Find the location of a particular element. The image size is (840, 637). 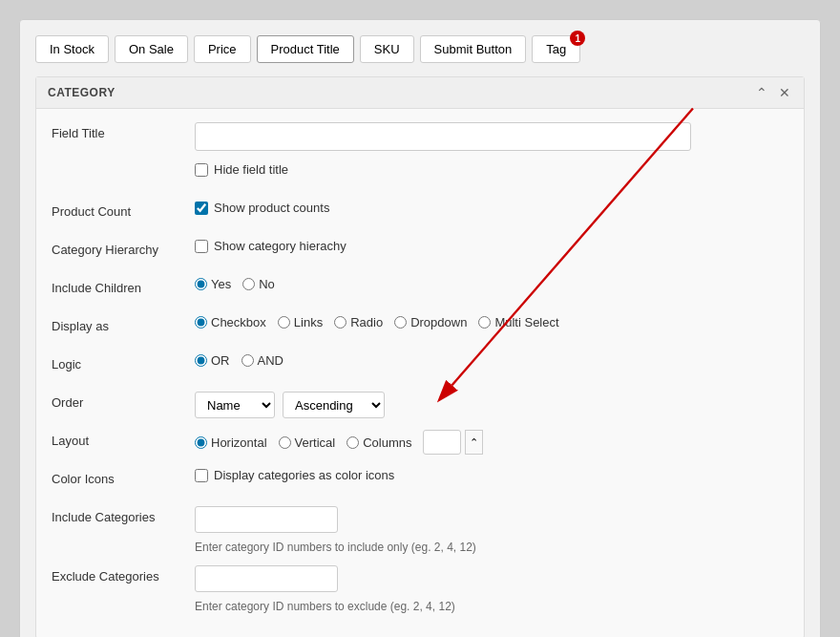

display-as-label: Display as is located at coordinates (123, 325).